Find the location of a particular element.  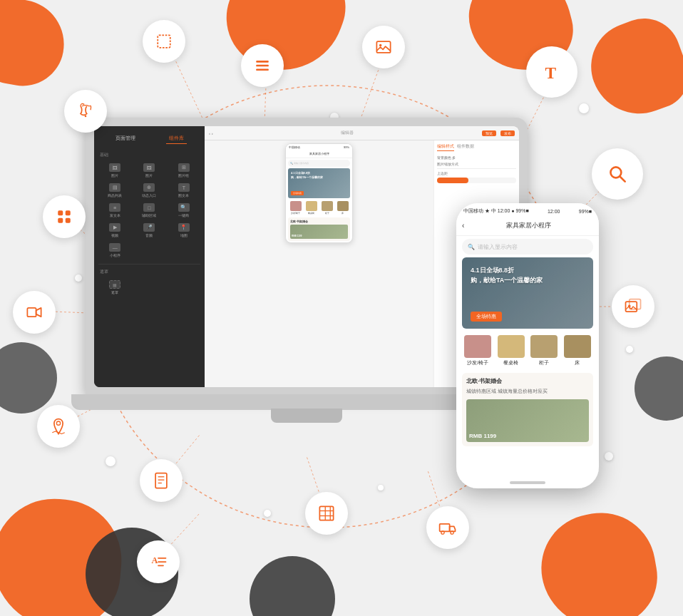

sidebar-item-video: ▶ 视频 is located at coordinates (115, 230).